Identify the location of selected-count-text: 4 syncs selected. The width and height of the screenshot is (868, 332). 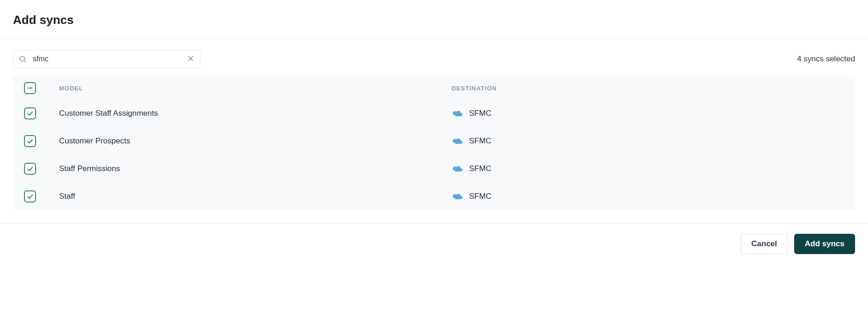
(826, 59).